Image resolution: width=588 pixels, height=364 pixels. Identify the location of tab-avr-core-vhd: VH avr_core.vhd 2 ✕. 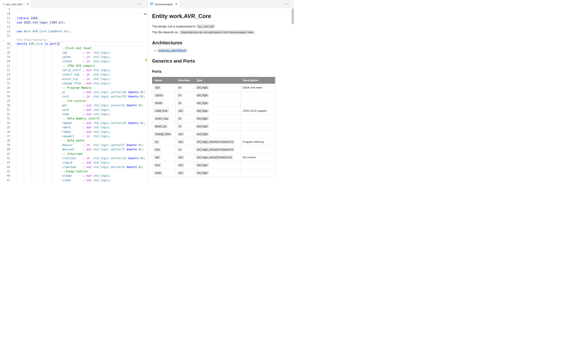
(16, 4).